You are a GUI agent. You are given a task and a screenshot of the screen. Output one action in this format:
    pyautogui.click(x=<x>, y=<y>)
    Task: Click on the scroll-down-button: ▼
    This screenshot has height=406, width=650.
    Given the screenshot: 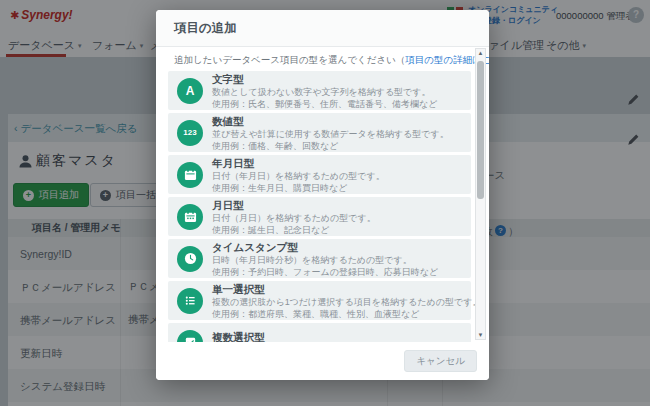 What is the action you would take?
    pyautogui.click(x=480, y=335)
    